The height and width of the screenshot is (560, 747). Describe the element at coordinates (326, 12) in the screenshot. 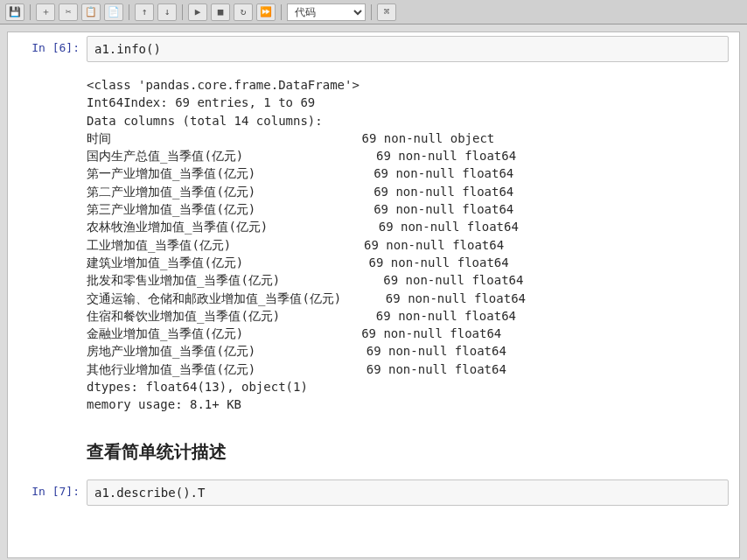

I see `cell-type-select: 代码` at that location.